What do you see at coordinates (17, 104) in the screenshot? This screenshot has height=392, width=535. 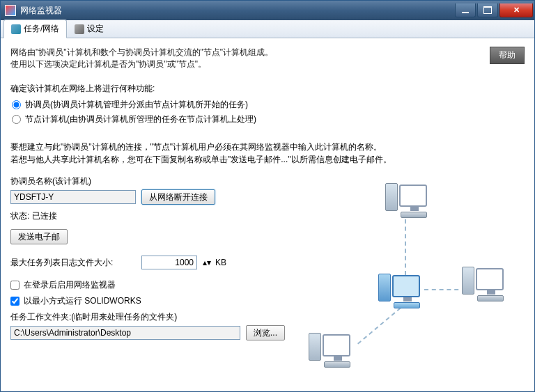 I see `radio-coordinator-input` at bounding box center [17, 104].